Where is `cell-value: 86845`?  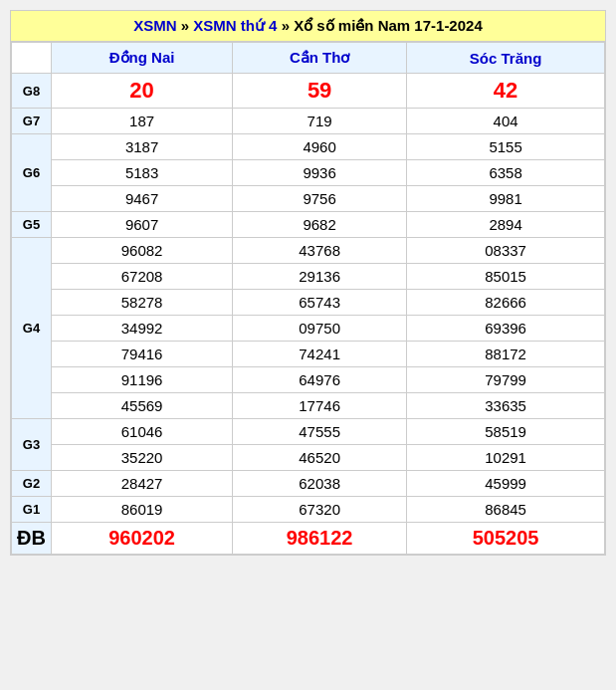 cell-value: 86845 is located at coordinates (506, 510).